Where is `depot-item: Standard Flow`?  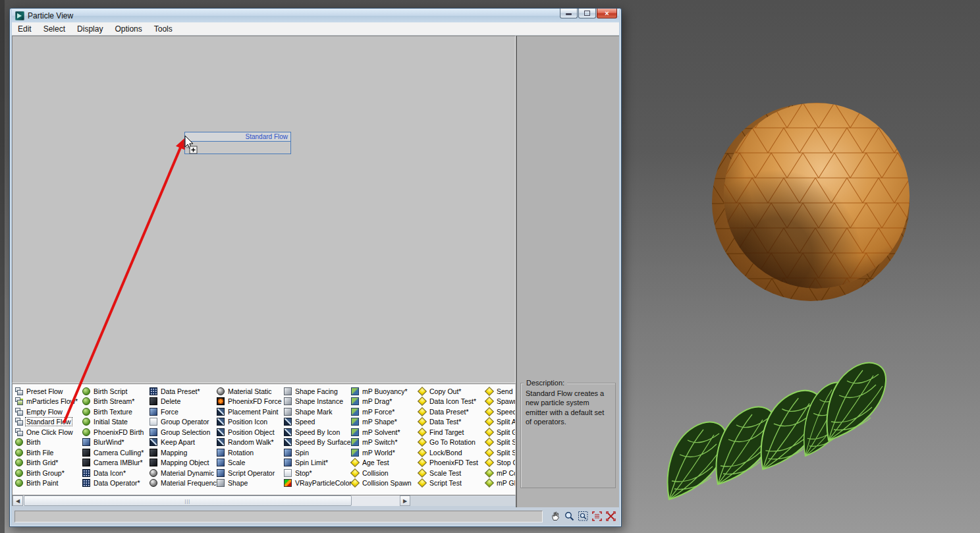 depot-item: Standard Flow is located at coordinates (49, 422).